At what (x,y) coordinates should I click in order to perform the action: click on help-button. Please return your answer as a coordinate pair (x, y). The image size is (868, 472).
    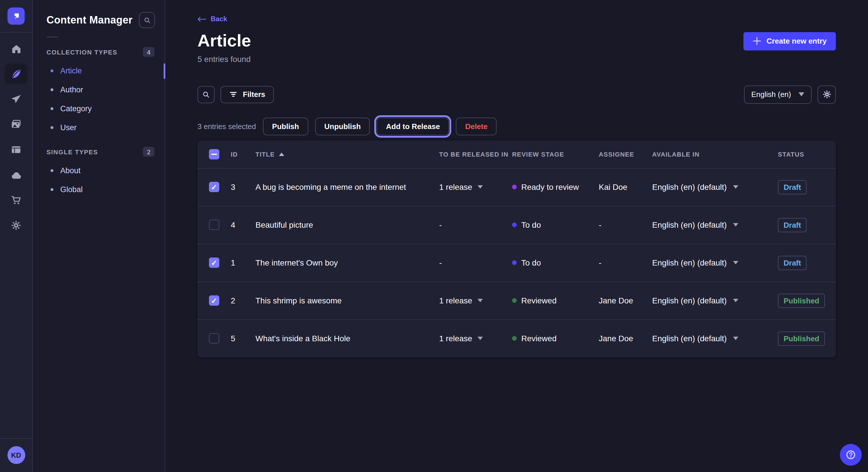
    Looking at the image, I should click on (851, 455).